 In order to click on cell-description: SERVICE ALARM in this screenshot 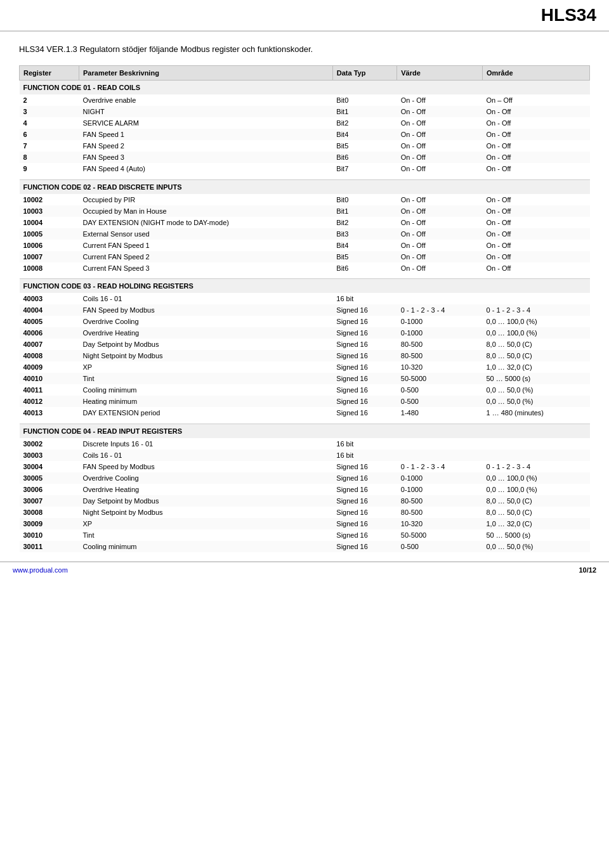, I will do `click(206, 123)`.